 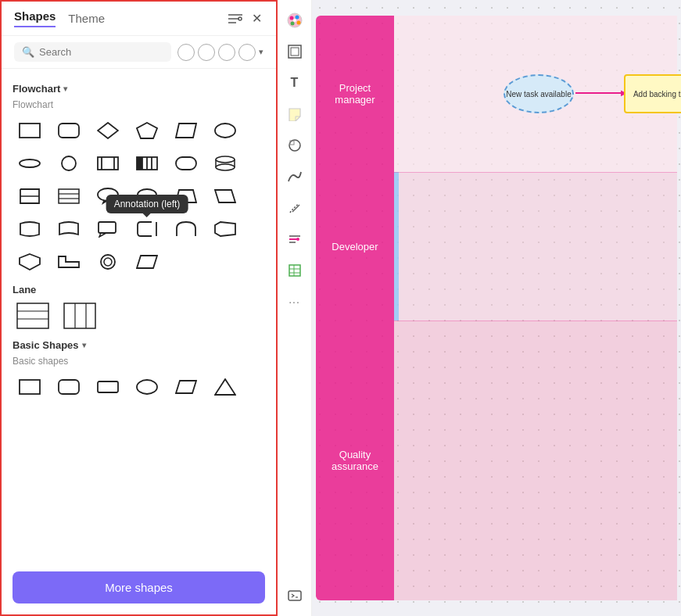 What do you see at coordinates (225, 387) in the screenshot?
I see `basic-triangle` at bounding box center [225, 387].